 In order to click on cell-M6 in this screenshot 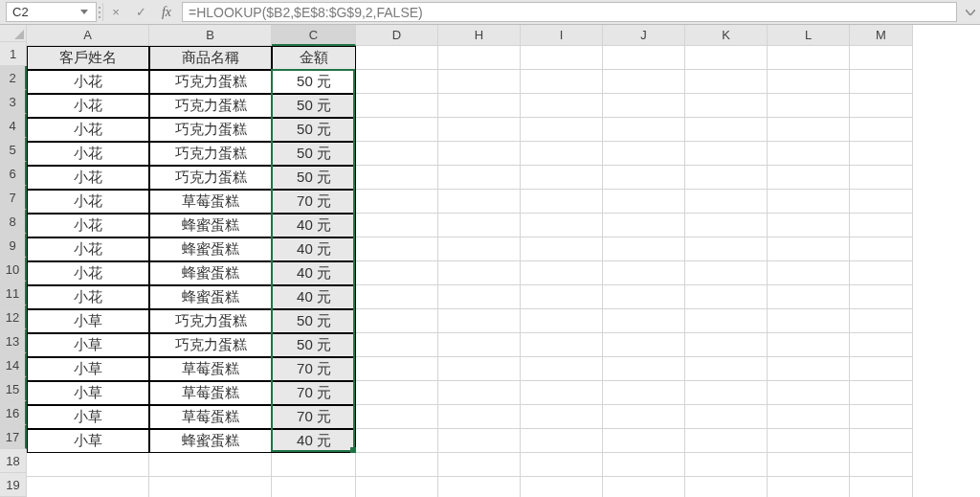, I will do `click(881, 178)`.